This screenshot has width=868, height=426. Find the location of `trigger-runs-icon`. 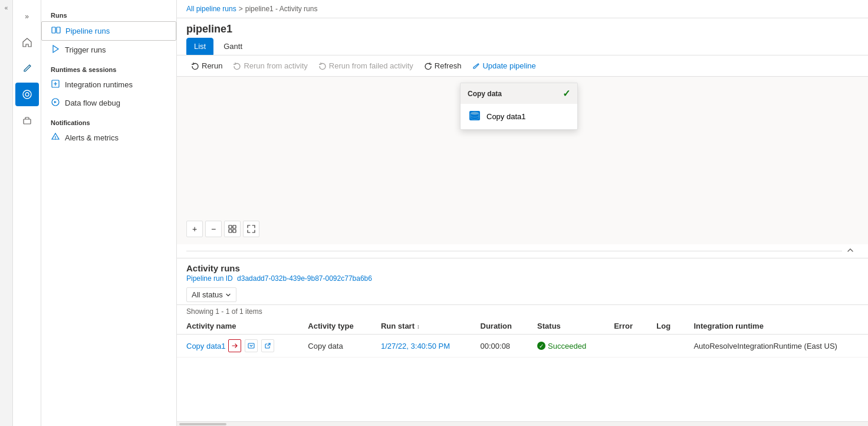

trigger-runs-icon is located at coordinates (55, 50).